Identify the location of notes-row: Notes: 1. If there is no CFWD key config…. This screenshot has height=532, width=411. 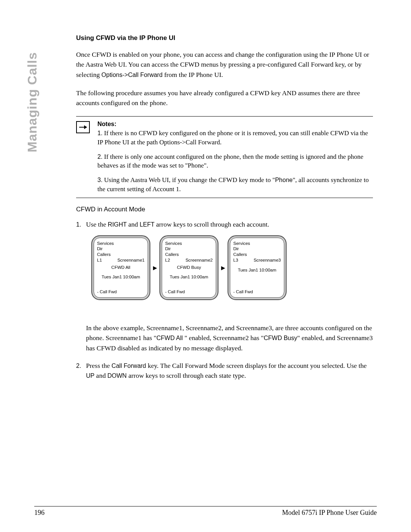
(225, 157).